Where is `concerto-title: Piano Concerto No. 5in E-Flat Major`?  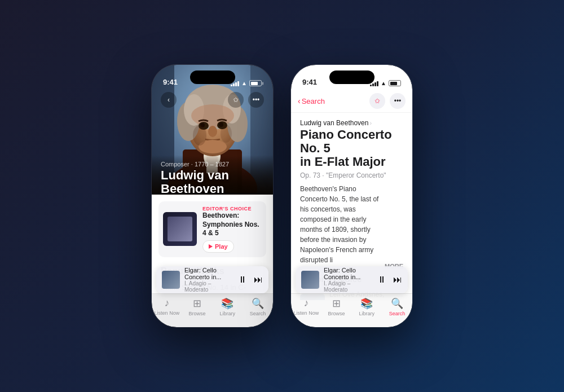
concerto-title: Piano Concerto No. 5in E-Flat Major is located at coordinates (352, 149).